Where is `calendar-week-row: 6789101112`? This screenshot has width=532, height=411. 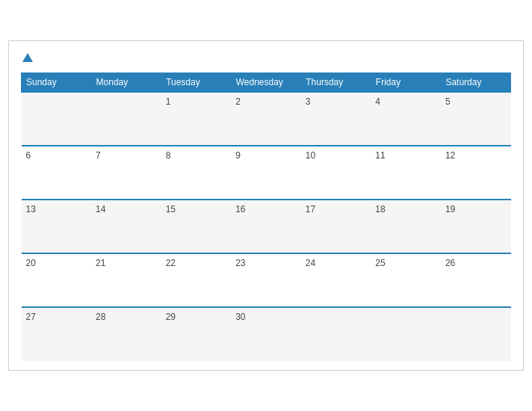 calendar-week-row: 6789101112 is located at coordinates (266, 173).